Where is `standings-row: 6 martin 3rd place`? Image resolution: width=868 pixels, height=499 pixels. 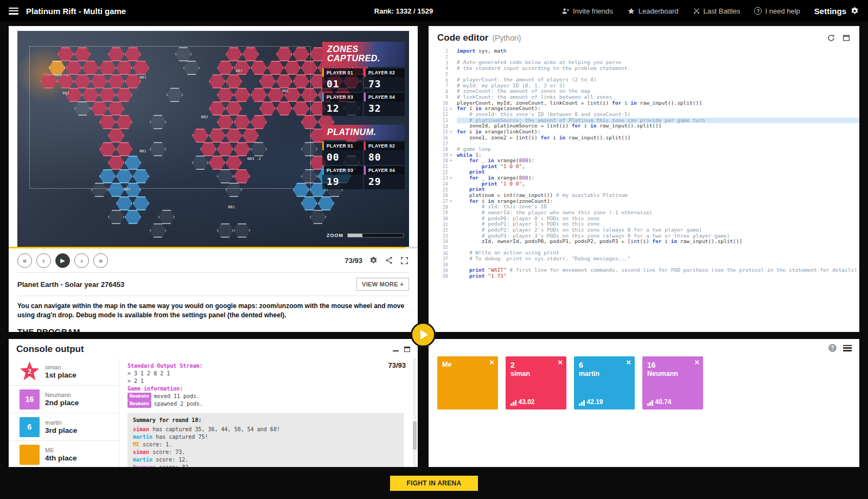 standings-row: 6 martin 3rd place is located at coordinates (64, 427).